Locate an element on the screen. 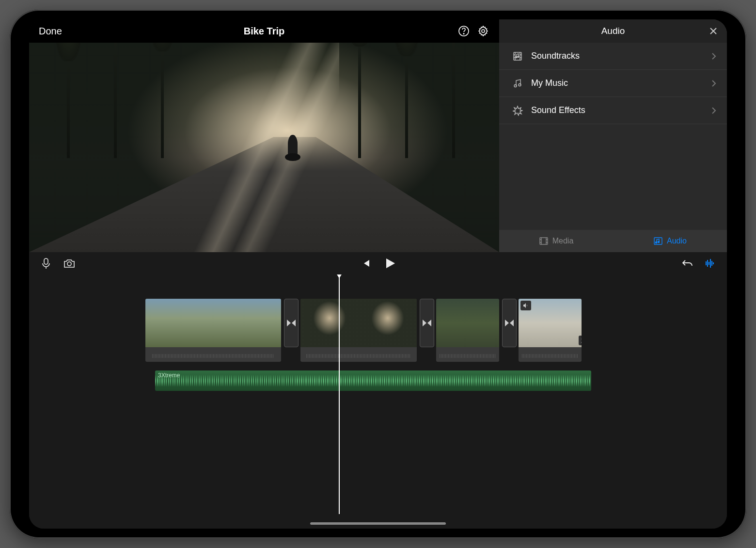 The height and width of the screenshot is (548, 756). playhead is located at coordinates (339, 394).